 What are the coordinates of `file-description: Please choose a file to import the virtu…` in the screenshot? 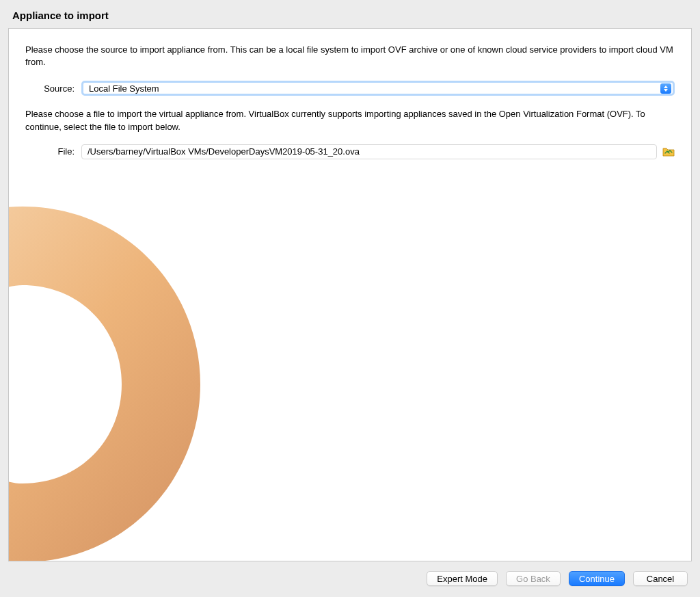 It's located at (350, 120).